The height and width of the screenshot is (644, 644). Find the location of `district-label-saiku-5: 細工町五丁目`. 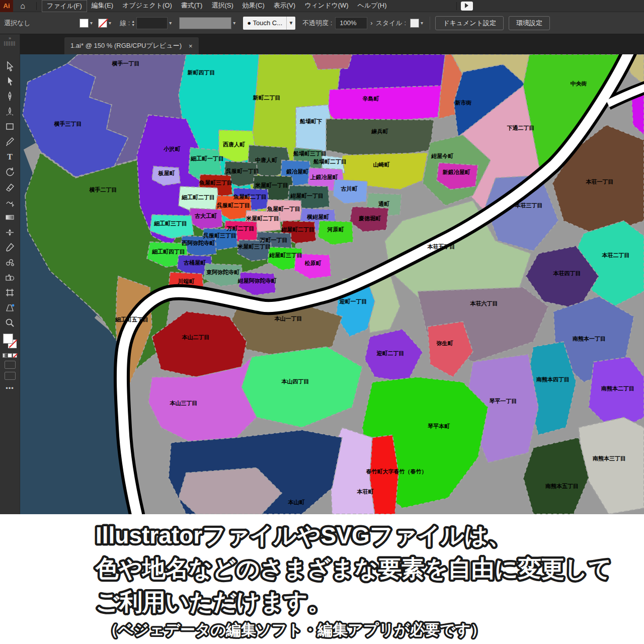

district-label-saiku-5: 細工町五丁目 is located at coordinates (132, 319).